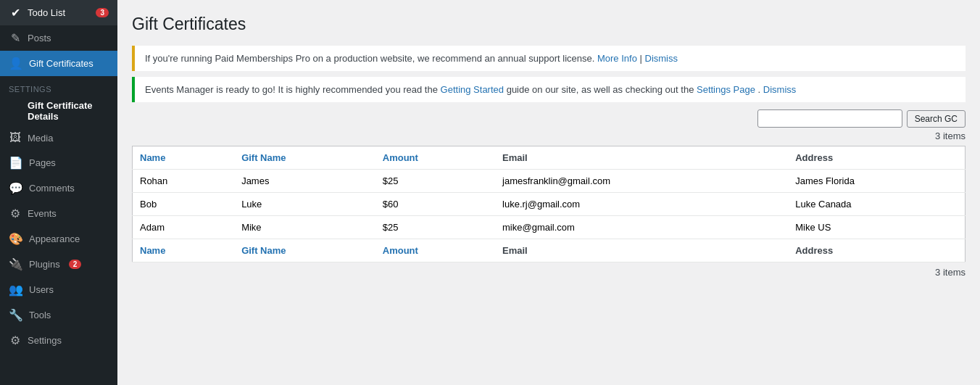 This screenshot has height=385, width=980. I want to click on sidebar-item-pages: 📄 Pages, so click(59, 162).